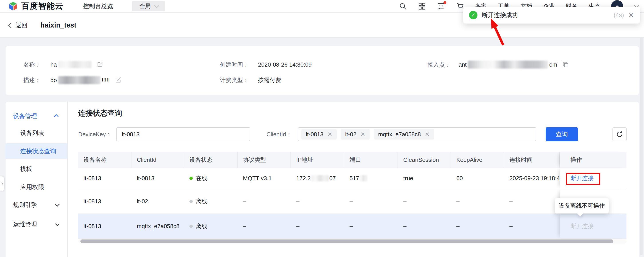 The height and width of the screenshot is (257, 644). Describe the element at coordinates (478, 160) in the screenshot. I see `col-keepalive: KeepAlive` at that location.